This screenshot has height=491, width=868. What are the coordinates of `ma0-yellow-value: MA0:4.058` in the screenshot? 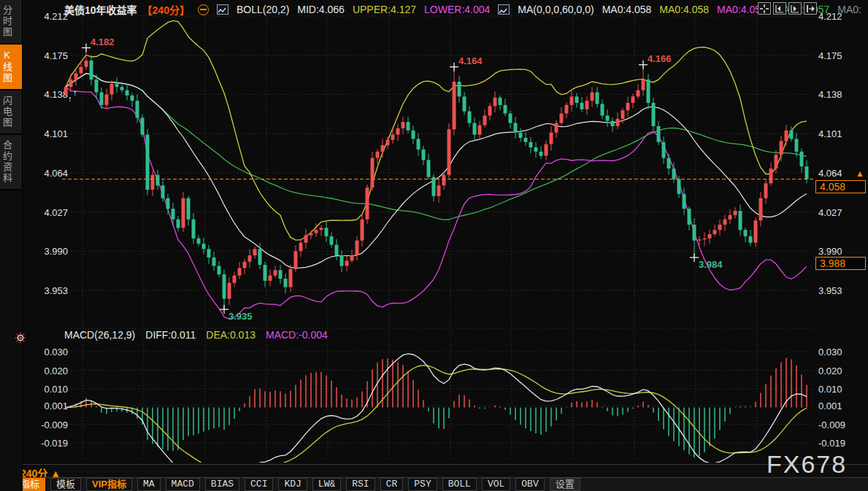 It's located at (684, 9).